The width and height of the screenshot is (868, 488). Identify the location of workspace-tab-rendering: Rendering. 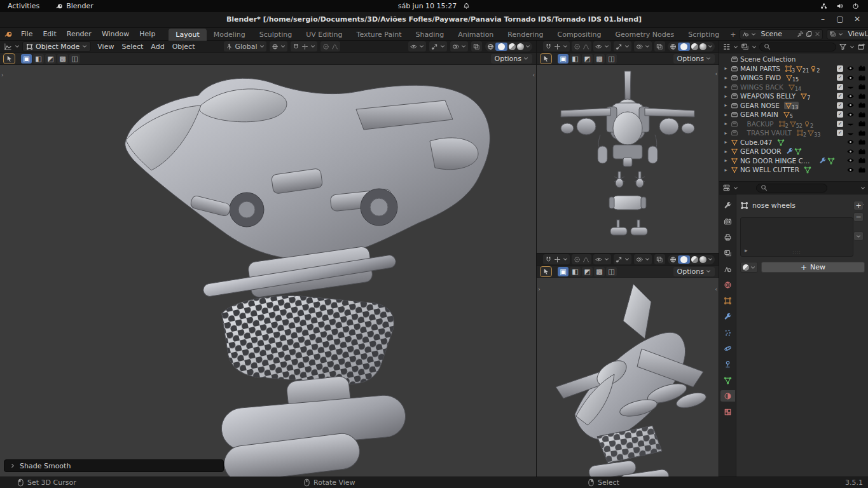
(525, 34).